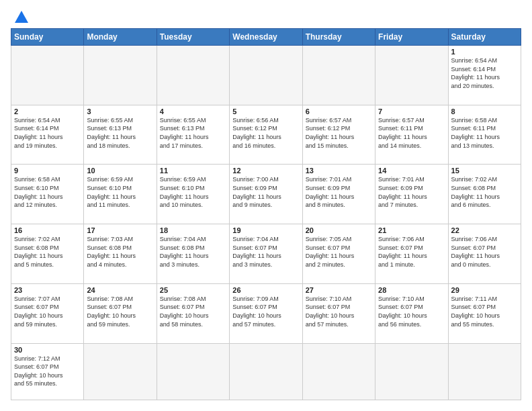  Describe the element at coordinates (266, 134) in the screenshot. I see `calendar-week-1: 2Sunrise: 6:54 AM Sunset: 6:14 PM Daylig…` at that location.